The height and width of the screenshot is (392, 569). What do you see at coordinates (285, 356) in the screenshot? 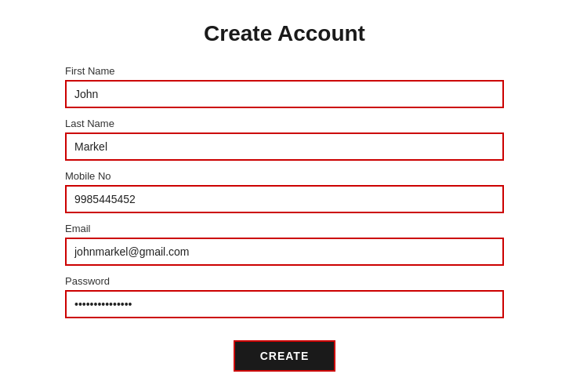
I see `create-button: CREATE` at bounding box center [285, 356].